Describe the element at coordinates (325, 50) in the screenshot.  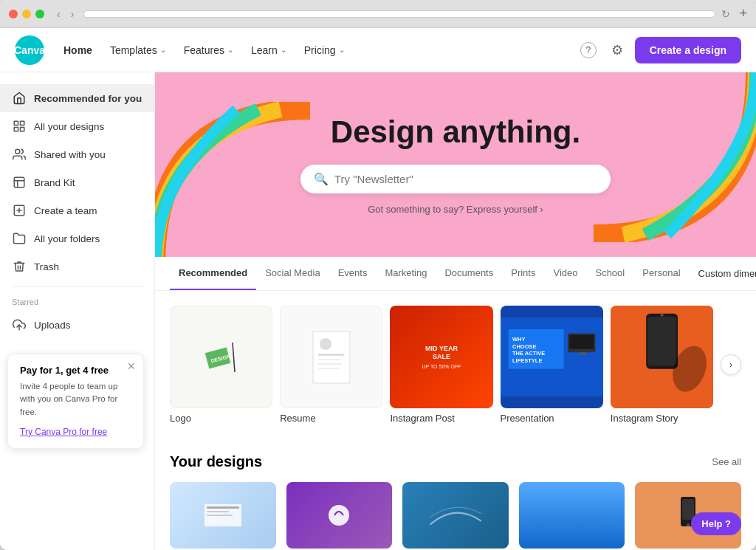
I see `nav-pricing: Pricing ⌄` at that location.